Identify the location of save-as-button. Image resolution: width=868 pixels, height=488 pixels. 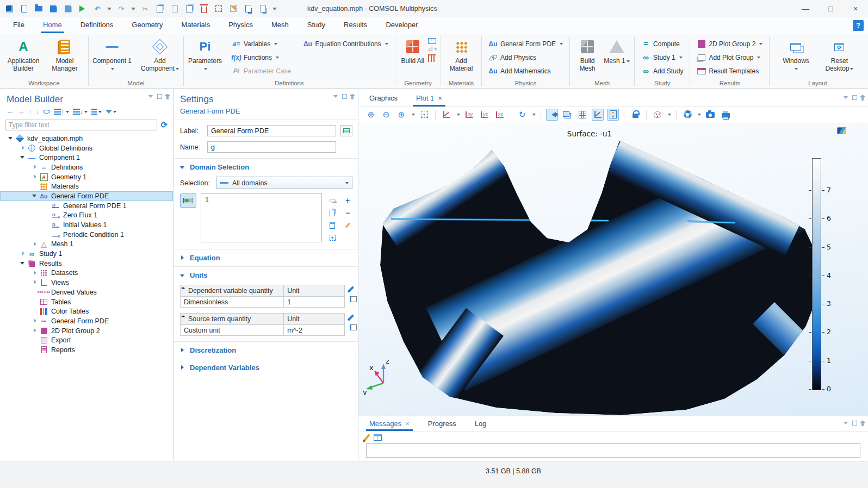
(68, 9).